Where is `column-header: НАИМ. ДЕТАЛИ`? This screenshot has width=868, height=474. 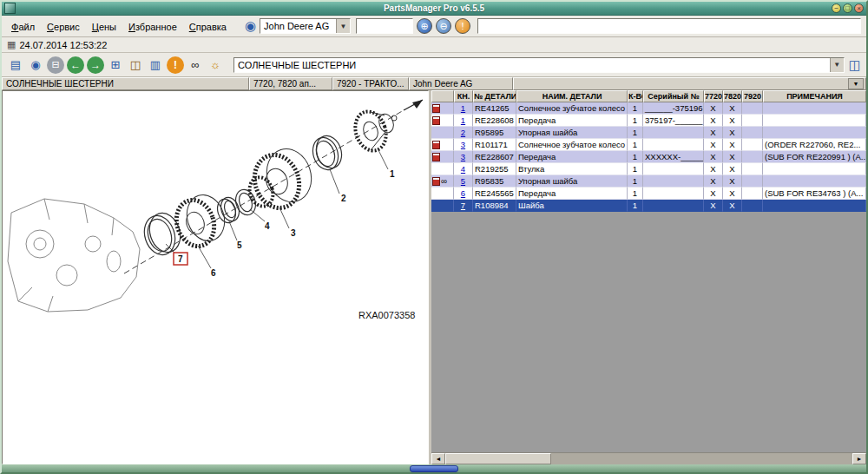 column-header: НАИМ. ДЕТАЛИ is located at coordinates (572, 96).